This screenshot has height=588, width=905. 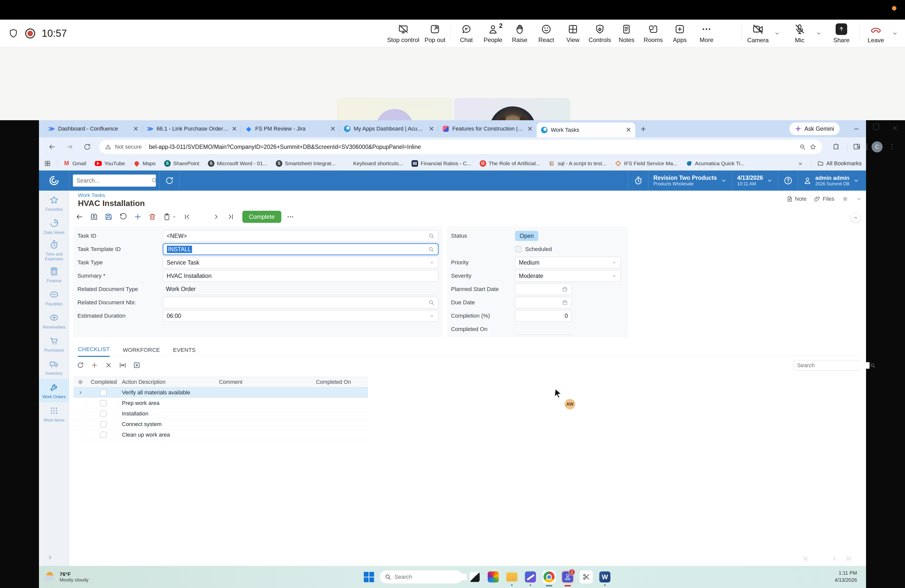 I want to click on severity-dropdown: Moderate, so click(x=568, y=276).